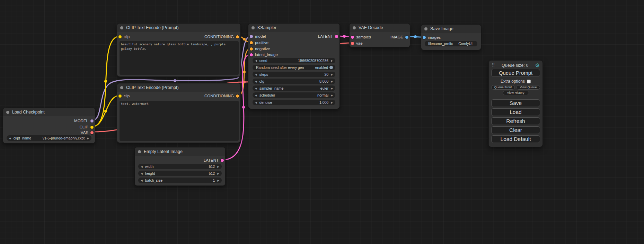 The width and height of the screenshot is (644, 244). Describe the element at coordinates (294, 95) in the screenshot. I see `scheduler-widget: ◀ scheduler normal ▶` at that location.